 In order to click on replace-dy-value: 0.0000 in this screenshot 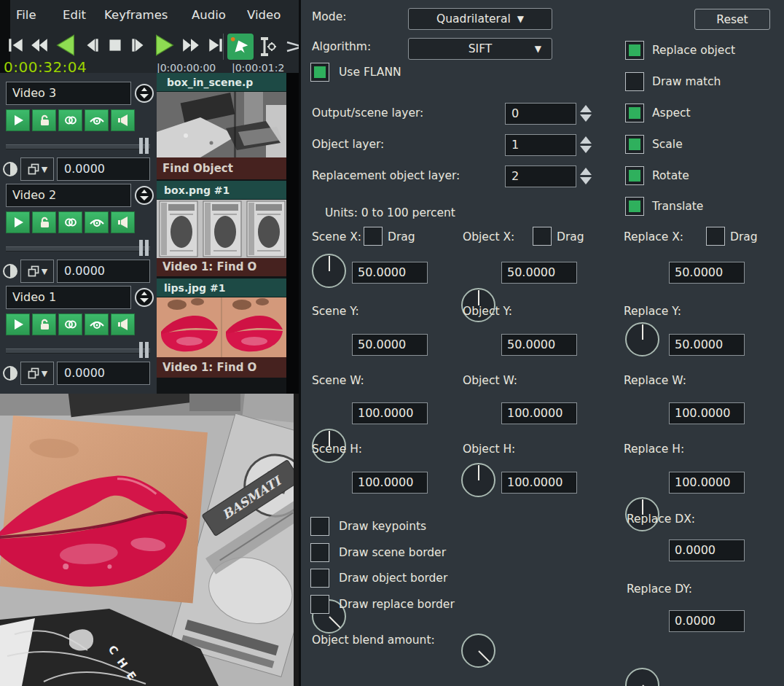, I will do `click(707, 621)`.